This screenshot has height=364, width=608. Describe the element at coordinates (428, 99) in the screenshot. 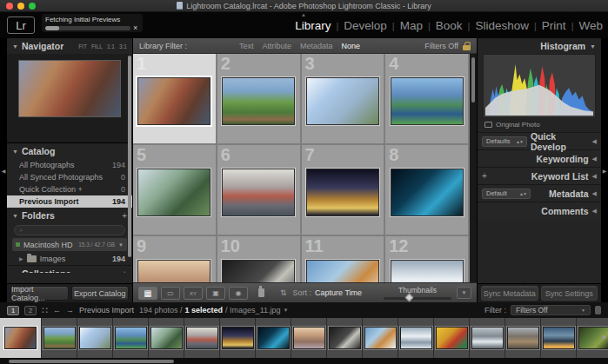

I see `grid-cell: 4` at that location.